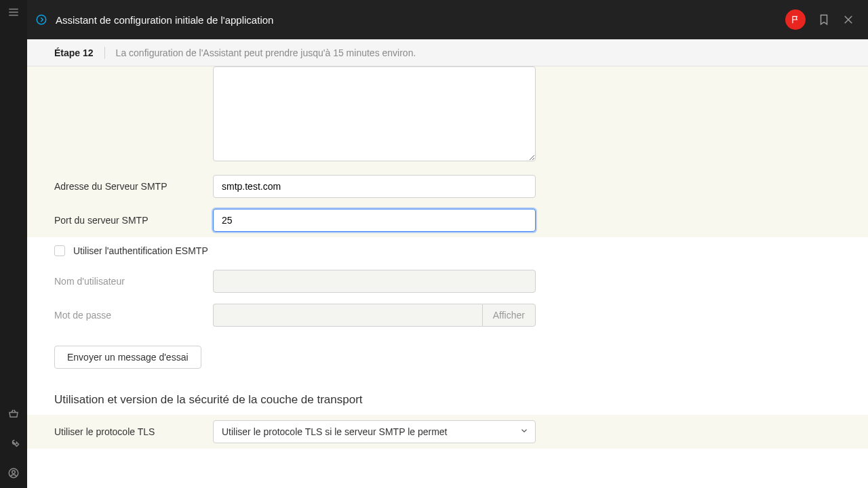 The width and height of the screenshot is (868, 488). I want to click on username-input, so click(374, 281).